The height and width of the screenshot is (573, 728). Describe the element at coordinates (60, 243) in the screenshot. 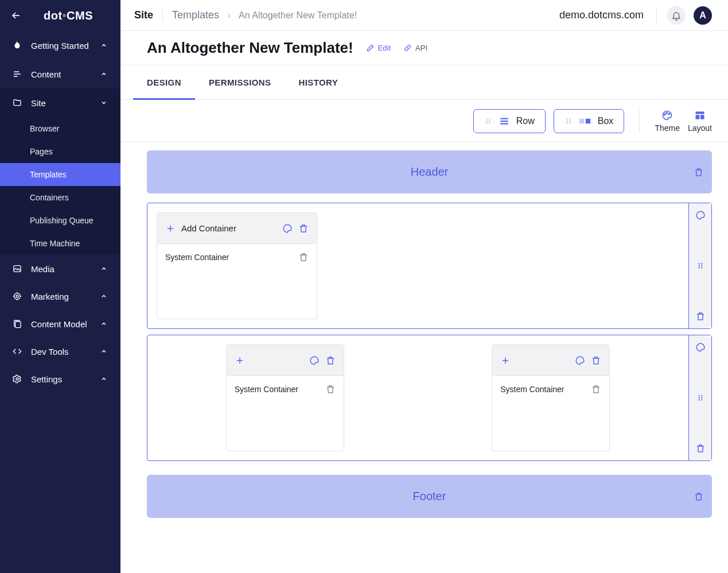

I see `sidebar-item-time-machine: Time Machine` at that location.